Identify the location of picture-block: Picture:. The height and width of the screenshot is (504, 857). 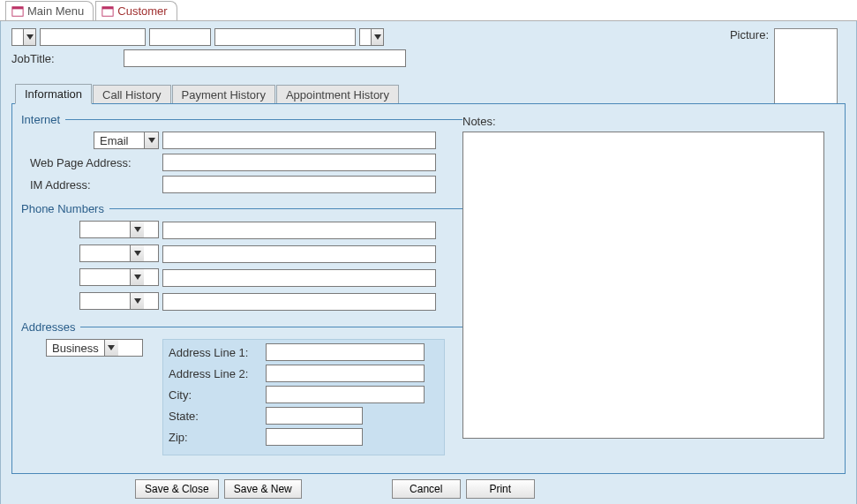
(784, 68).